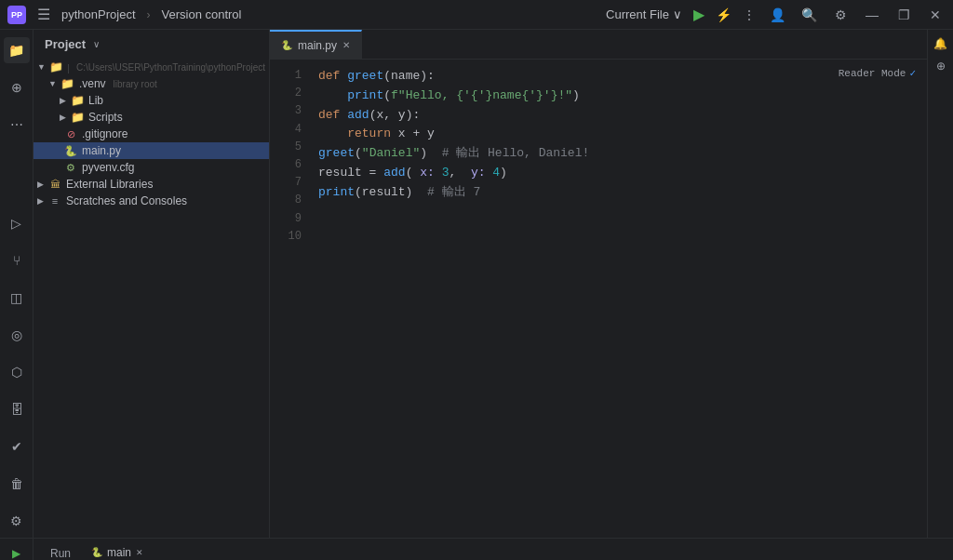 This screenshot has width=953, height=560. What do you see at coordinates (127, 201) in the screenshot?
I see `tree-item-label: Scratches and Consoles` at bounding box center [127, 201].